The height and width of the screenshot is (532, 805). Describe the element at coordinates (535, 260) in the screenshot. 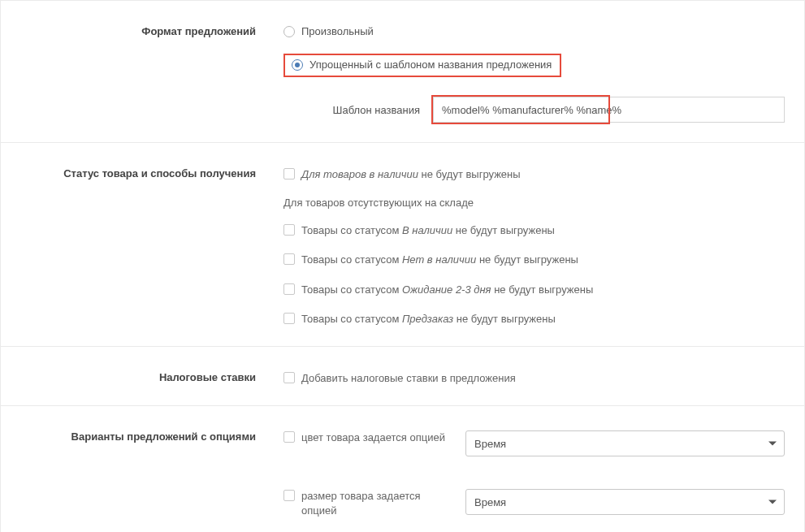

I see `status-checkbox-1: Товары со статусом Нет в наличии не буду…` at that location.